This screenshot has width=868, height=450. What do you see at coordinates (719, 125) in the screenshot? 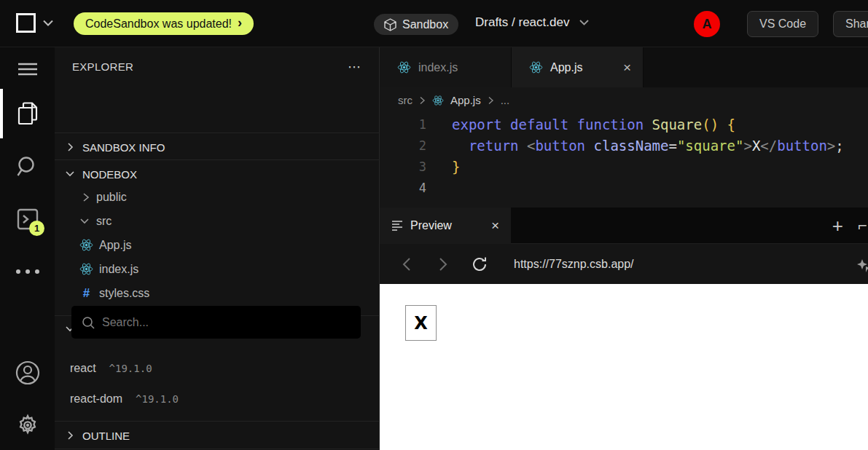
I see `code-token: () {` at bounding box center [719, 125].